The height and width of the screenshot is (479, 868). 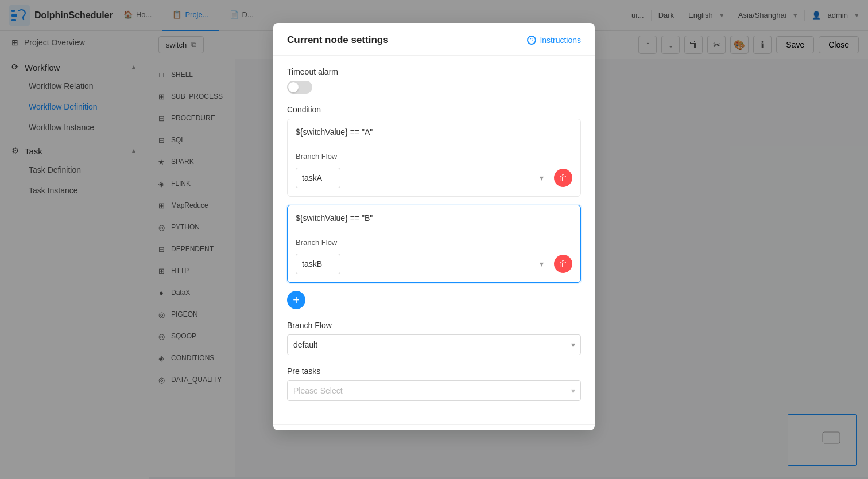 I want to click on pretasks-select: Please Select, so click(x=434, y=391).